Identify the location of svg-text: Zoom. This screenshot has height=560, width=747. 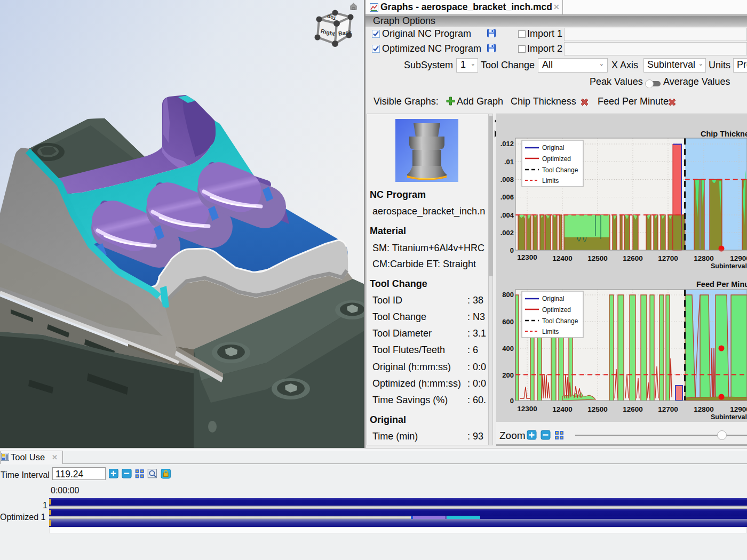
(512, 435).